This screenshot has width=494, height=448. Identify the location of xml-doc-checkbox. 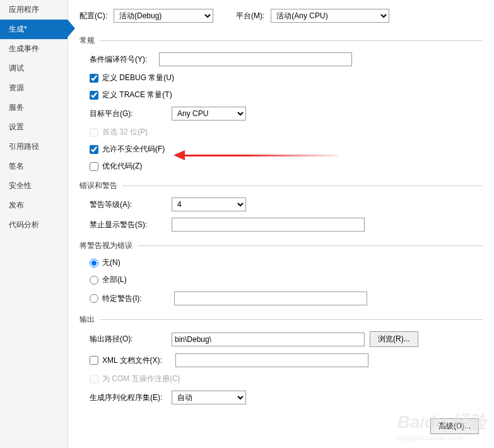
(94, 360).